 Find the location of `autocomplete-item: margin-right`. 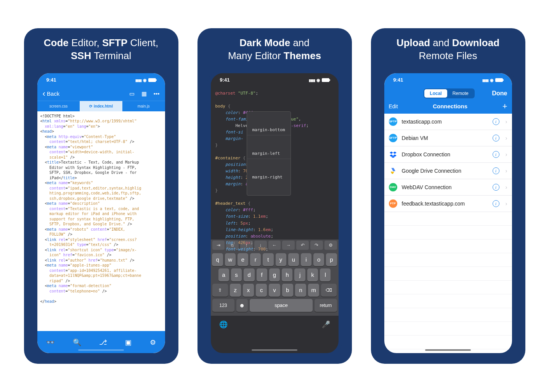

autocomplete-item: margin-right is located at coordinates (269, 177).